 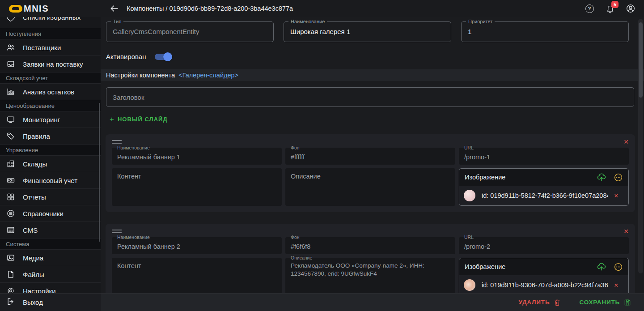 What do you see at coordinates (640, 60) in the screenshot?
I see `scrollbar-thumb` at bounding box center [640, 60].